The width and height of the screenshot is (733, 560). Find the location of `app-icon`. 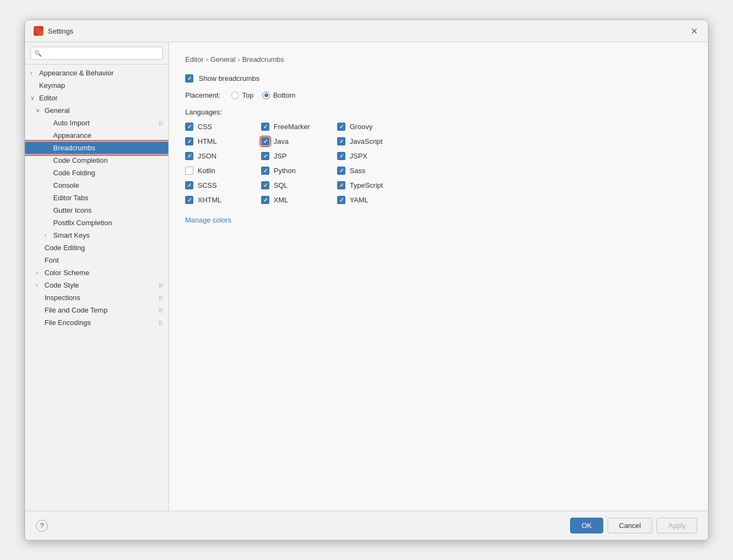

app-icon is located at coordinates (39, 31).